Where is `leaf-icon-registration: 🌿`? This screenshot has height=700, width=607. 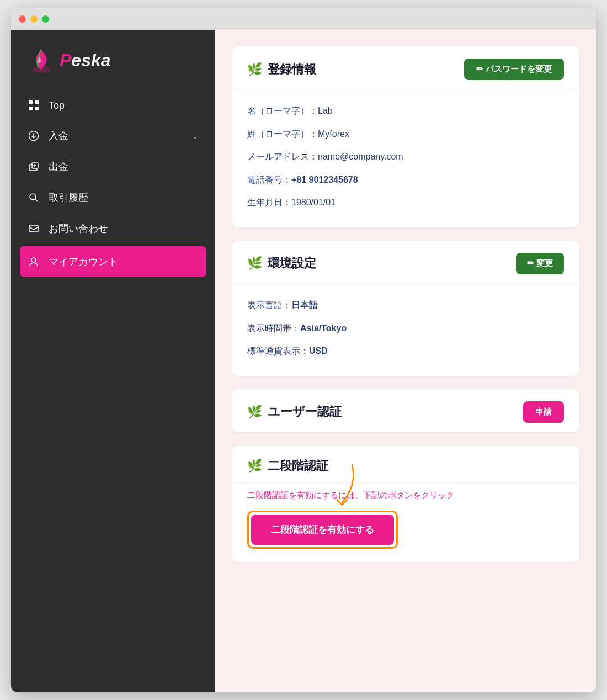 leaf-icon-registration: 🌿 is located at coordinates (255, 70).